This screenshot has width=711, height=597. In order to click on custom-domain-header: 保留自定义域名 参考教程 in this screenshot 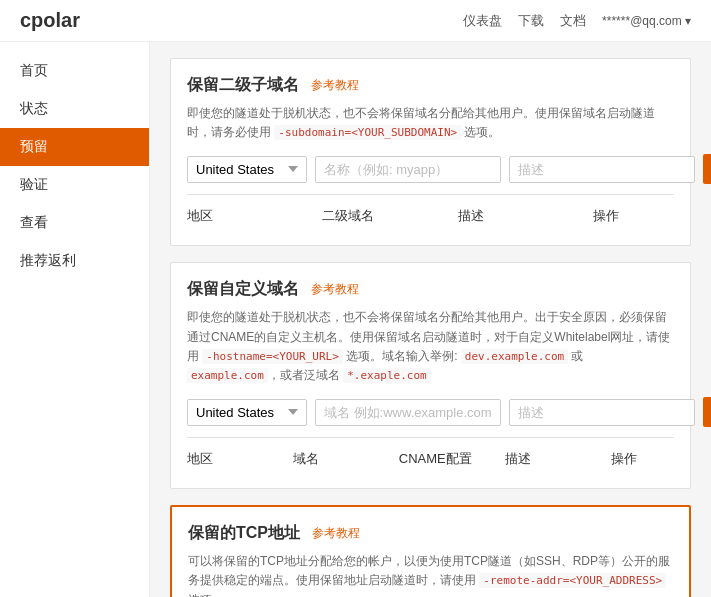, I will do `click(430, 290)`.